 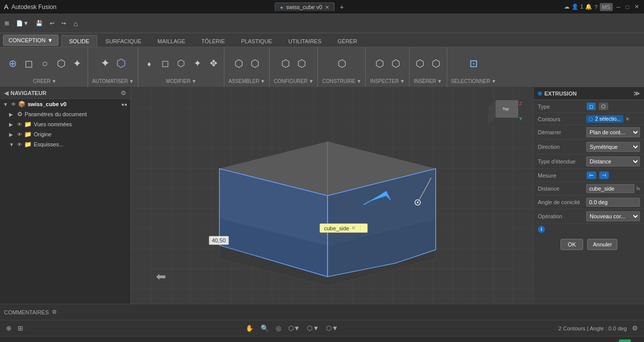 What do you see at coordinates (250, 328) in the screenshot?
I see `tool-orbit: ✋` at bounding box center [250, 328].